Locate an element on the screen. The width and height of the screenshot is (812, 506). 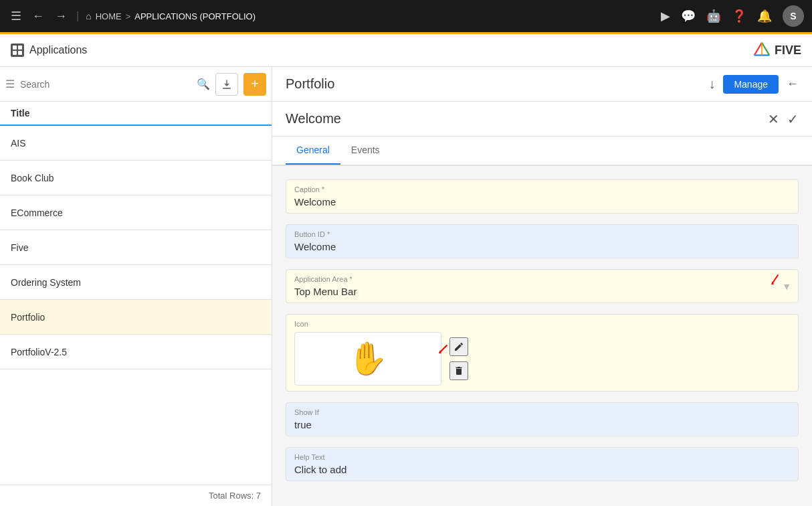
home-icon: ⌂ is located at coordinates (88, 16).